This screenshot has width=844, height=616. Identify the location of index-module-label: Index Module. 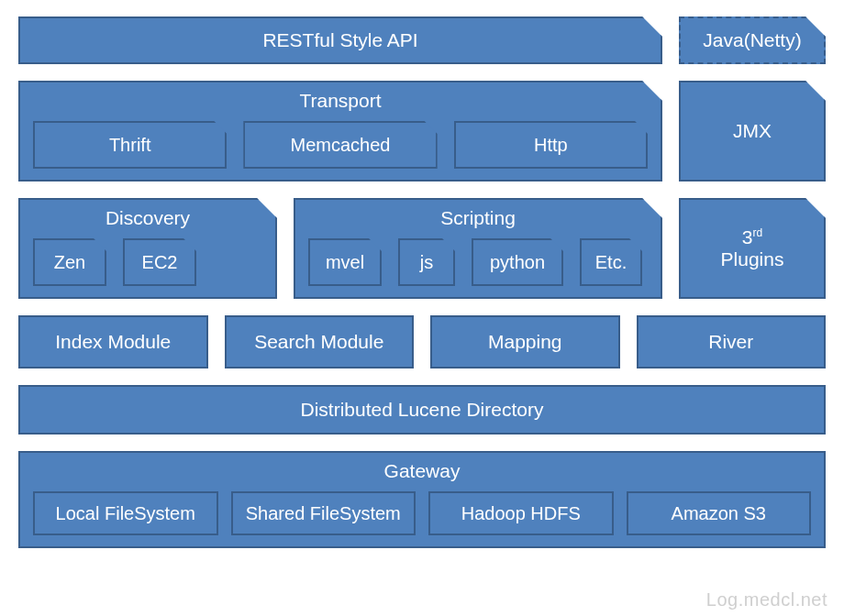
(113, 342).